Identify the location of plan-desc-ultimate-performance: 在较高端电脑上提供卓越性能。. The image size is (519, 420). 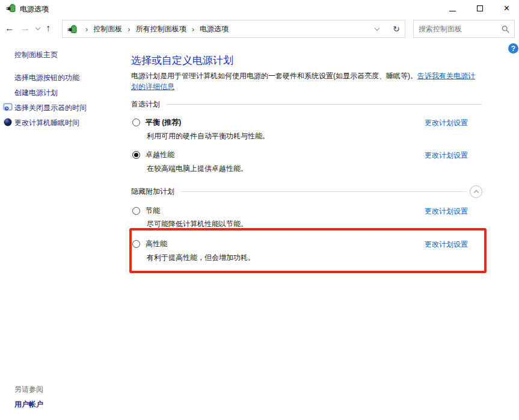
(197, 168).